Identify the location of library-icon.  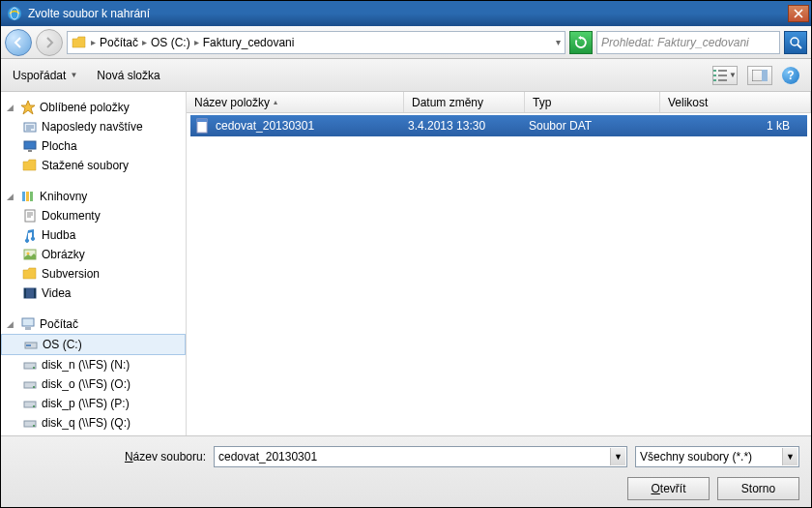
(28, 196).